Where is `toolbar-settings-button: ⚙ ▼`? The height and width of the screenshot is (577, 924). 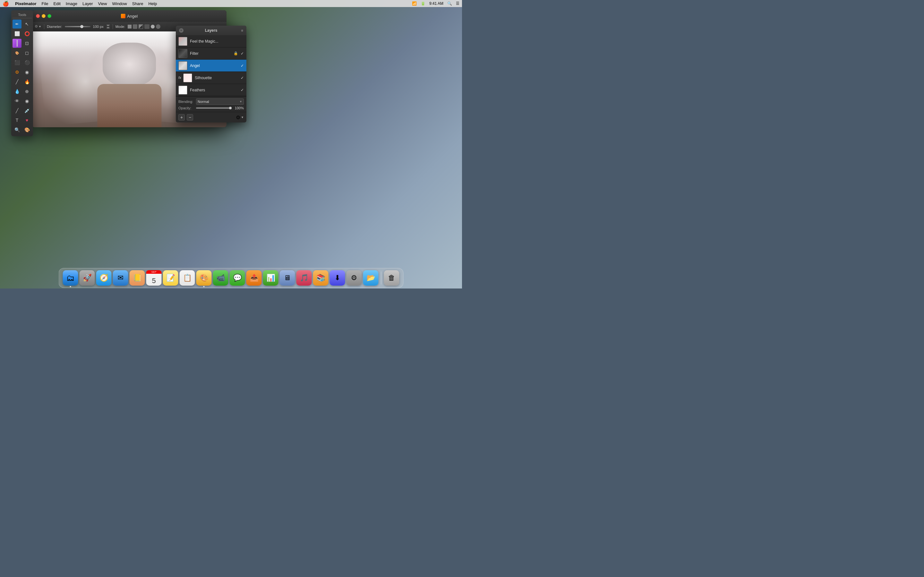 toolbar-settings-button: ⚙ ▼ is located at coordinates (38, 27).